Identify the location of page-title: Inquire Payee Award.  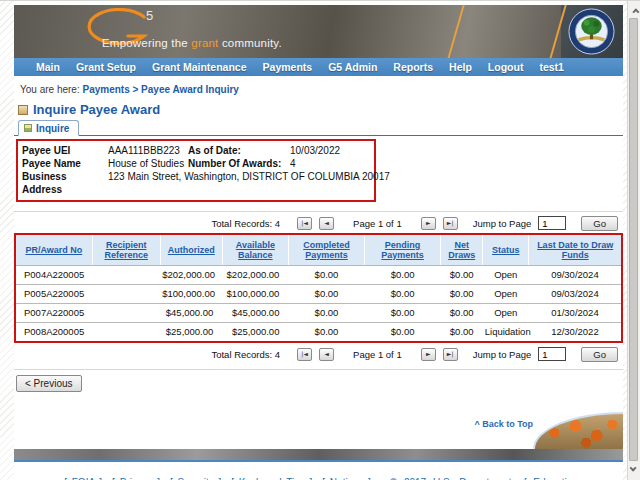
(320, 110).